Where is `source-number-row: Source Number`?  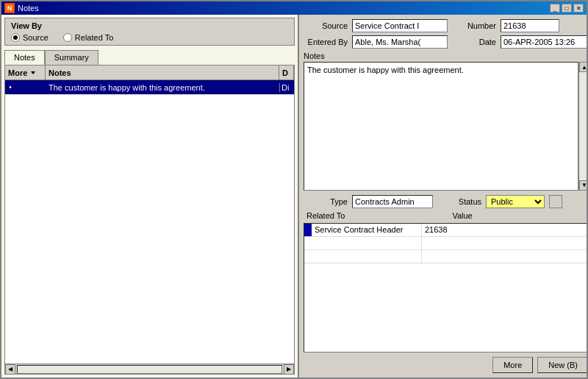
source-number-row: Source Number is located at coordinates (445, 26).